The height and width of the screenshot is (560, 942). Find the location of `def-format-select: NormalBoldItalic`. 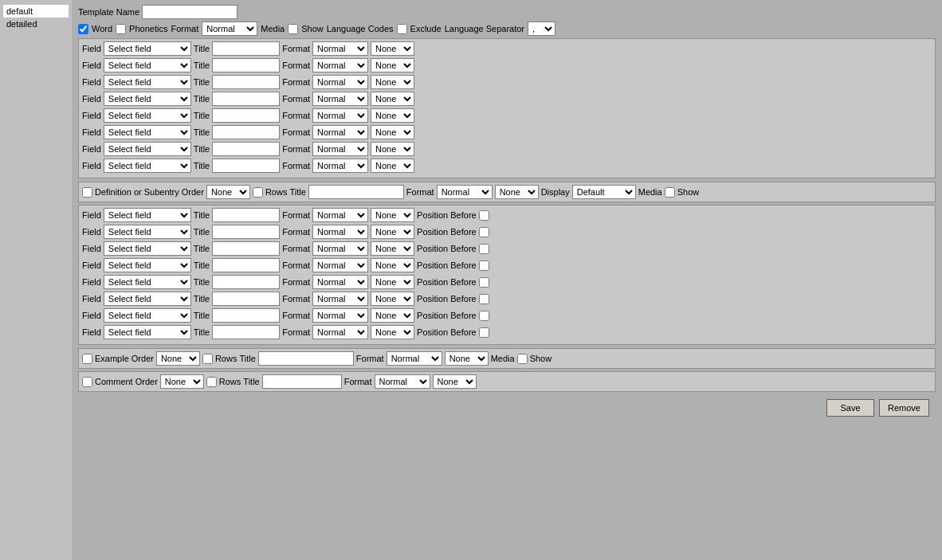

def-format-select: NormalBoldItalic is located at coordinates (465, 192).